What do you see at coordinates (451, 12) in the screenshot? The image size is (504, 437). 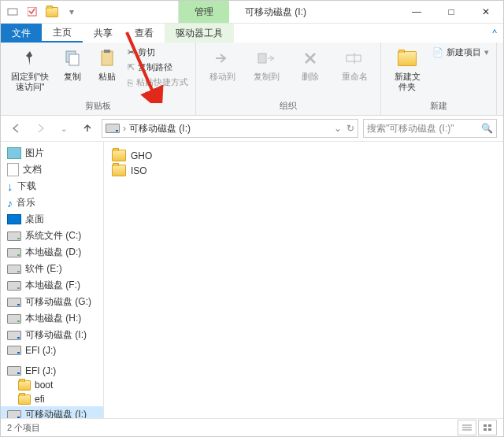 I see `maximize-button: □` at bounding box center [451, 12].